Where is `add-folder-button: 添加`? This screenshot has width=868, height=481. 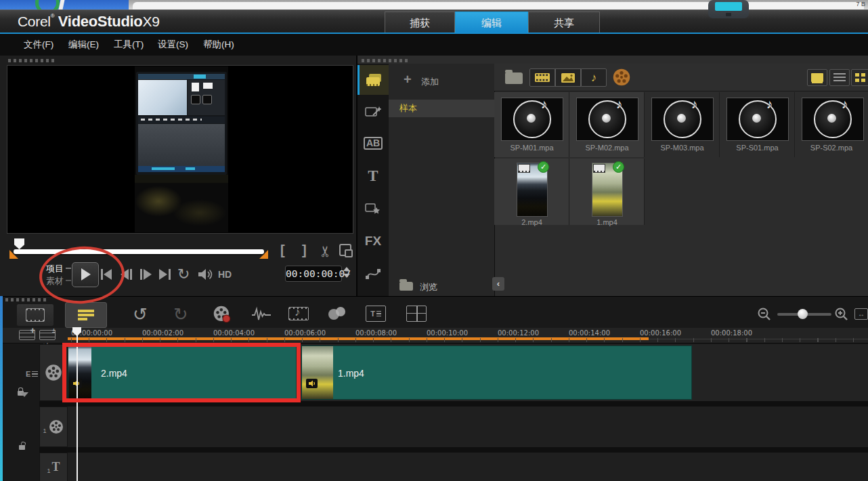 add-folder-button: 添加 is located at coordinates (430, 82).